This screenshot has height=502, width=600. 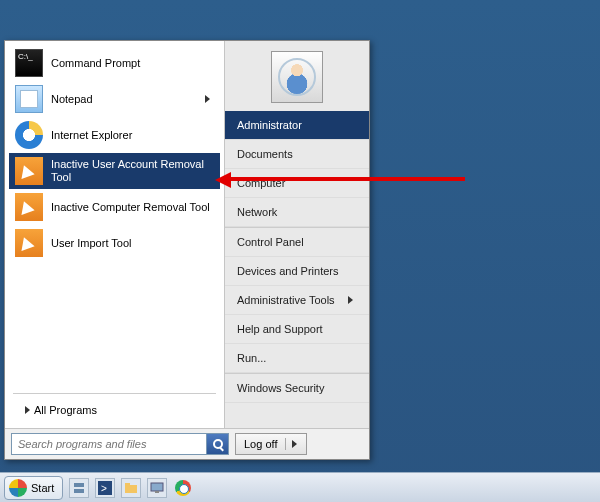 I want to click on search-box, so click(x=120, y=444).